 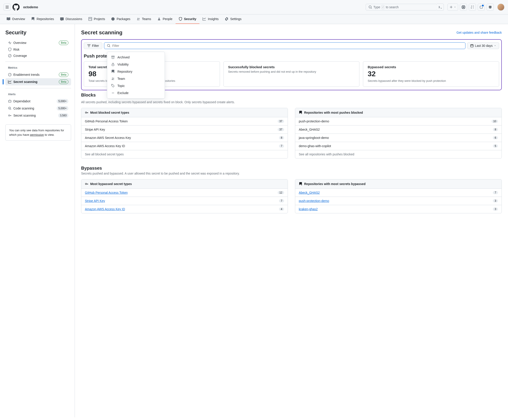 I want to click on search-hint-2: to search, so click(x=392, y=7).